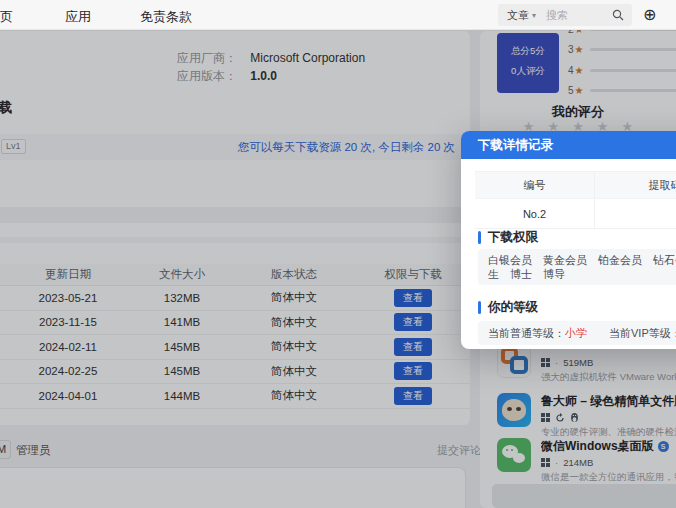 This screenshot has height=508, width=676. I want to click on app-title: 鲁大师 – 绿色精简单文件版本, so click(608, 402).